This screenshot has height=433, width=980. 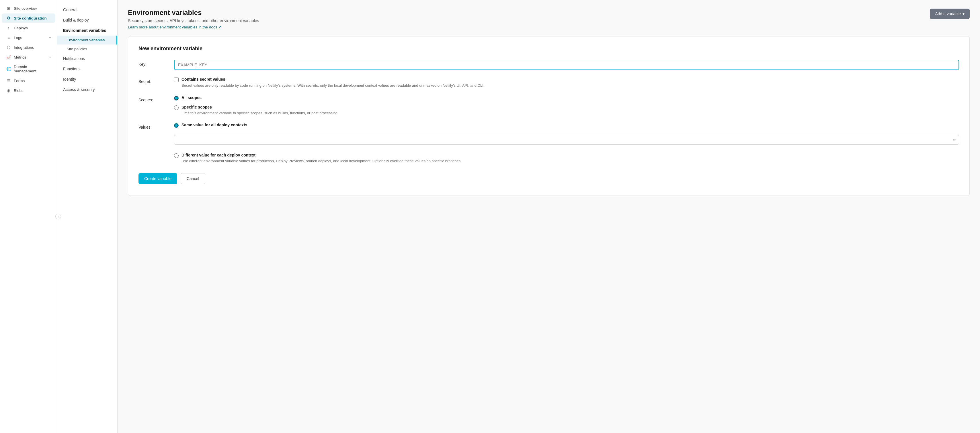 I want to click on secret-checkbox-row: Contains secret values Secret values are…, so click(x=566, y=83).